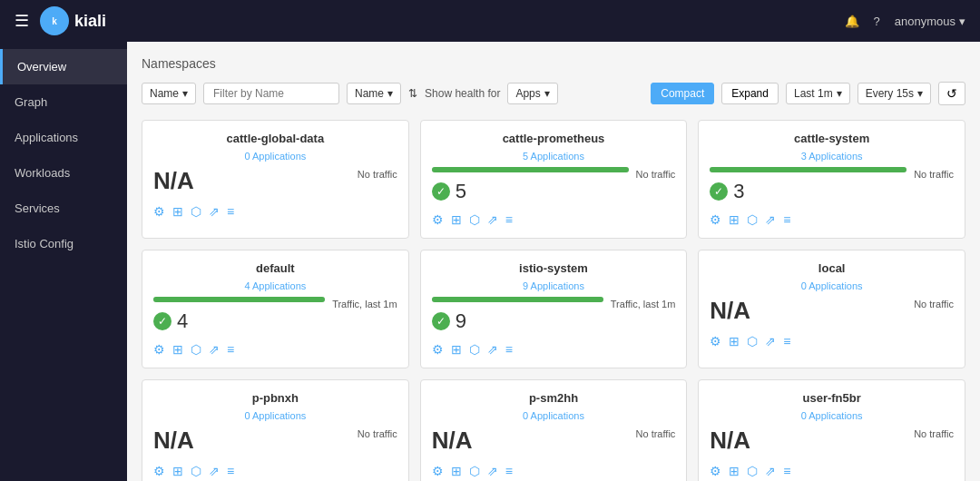 This screenshot has width=980, height=481. What do you see at coordinates (750, 93) in the screenshot?
I see `expand-view-button: Expand` at bounding box center [750, 93].